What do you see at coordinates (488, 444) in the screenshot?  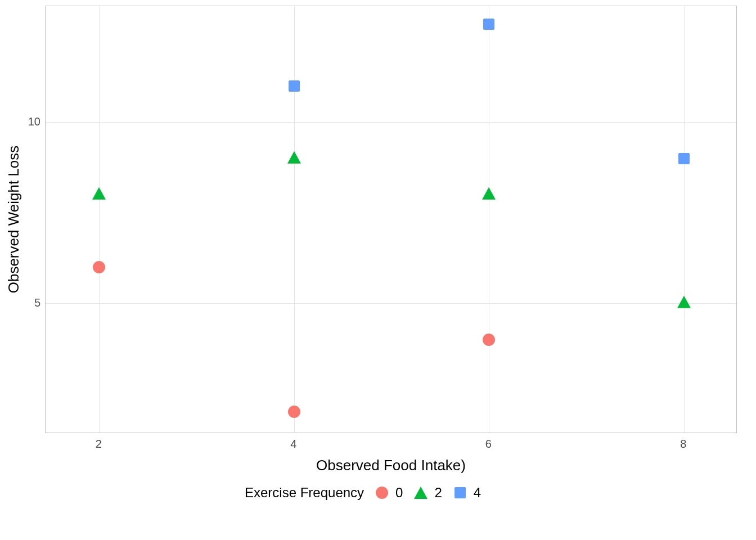 I see `x-tick-label: 6` at bounding box center [488, 444].